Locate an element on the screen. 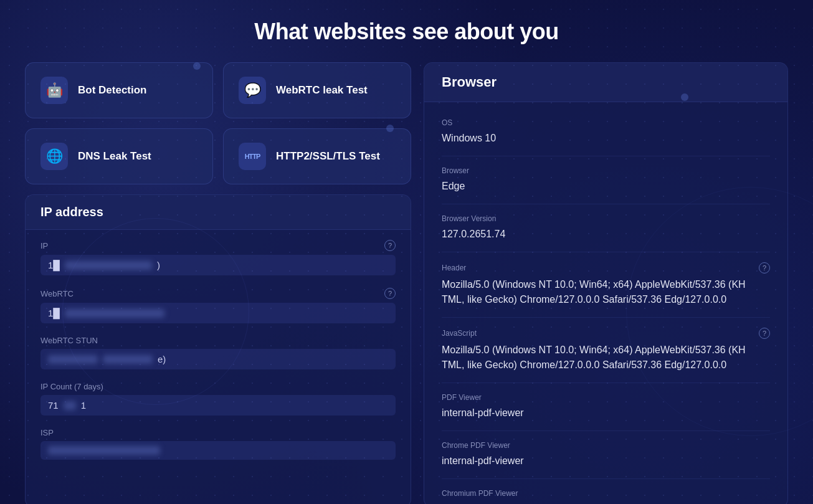 The height and width of the screenshot is (504, 813). os-value: Windows 10 is located at coordinates (606, 138).